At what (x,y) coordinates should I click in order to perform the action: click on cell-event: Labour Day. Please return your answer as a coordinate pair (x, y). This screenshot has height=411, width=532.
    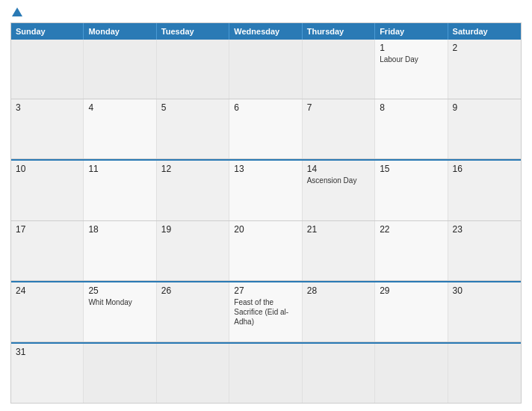
    Looking at the image, I should click on (399, 60).